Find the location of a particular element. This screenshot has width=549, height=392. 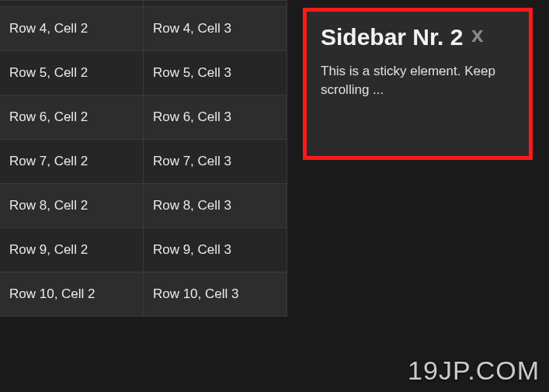

close-icon: x is located at coordinates (478, 34).